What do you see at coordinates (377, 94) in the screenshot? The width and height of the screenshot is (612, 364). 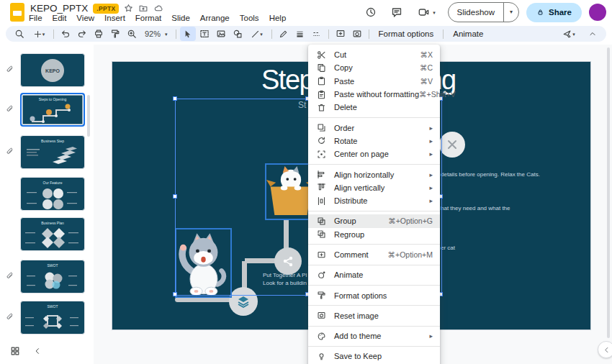 I see `menu-item-label: Paste without formatting` at bounding box center [377, 94].